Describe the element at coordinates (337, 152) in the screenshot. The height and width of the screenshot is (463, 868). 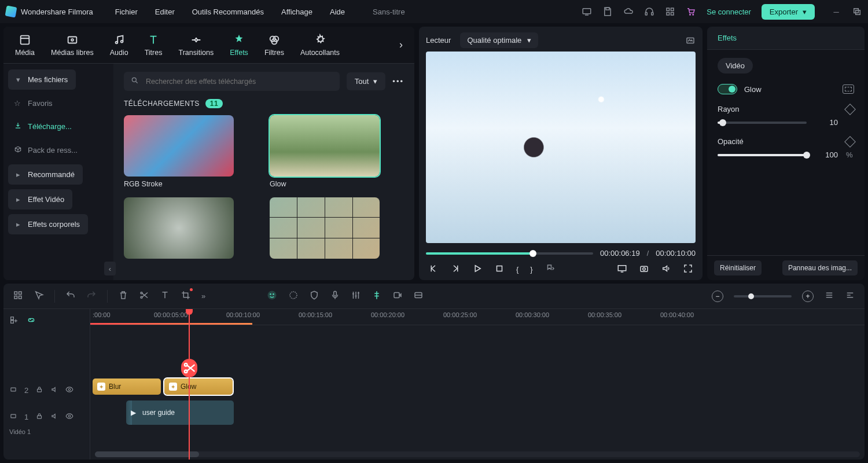
I see `effect-card-glow: Glow` at that location.